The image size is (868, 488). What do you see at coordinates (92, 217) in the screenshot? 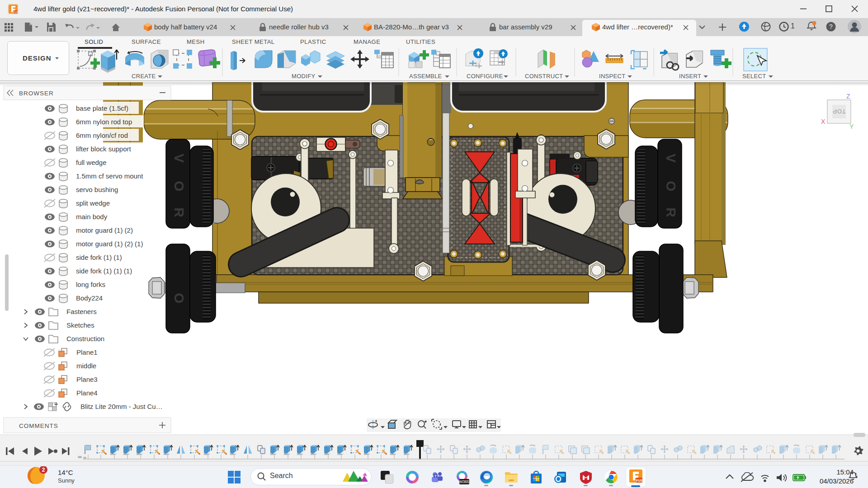
I see `svg-text: main body` at bounding box center [92, 217].